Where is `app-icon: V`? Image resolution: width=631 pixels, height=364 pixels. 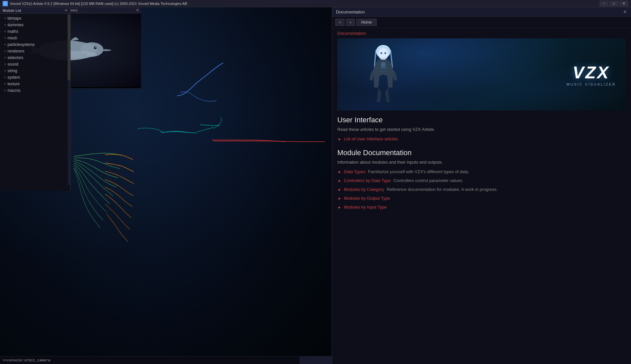
app-icon: V is located at coordinates (5, 4).